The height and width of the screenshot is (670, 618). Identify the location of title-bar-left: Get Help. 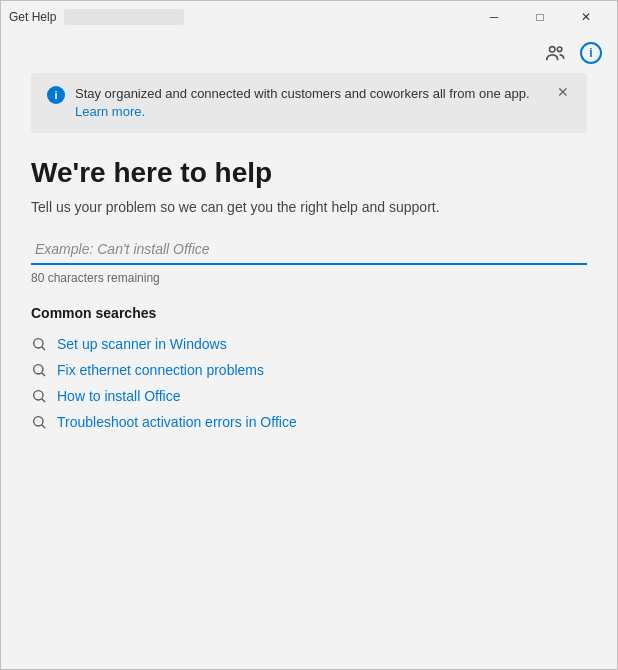
(96, 17).